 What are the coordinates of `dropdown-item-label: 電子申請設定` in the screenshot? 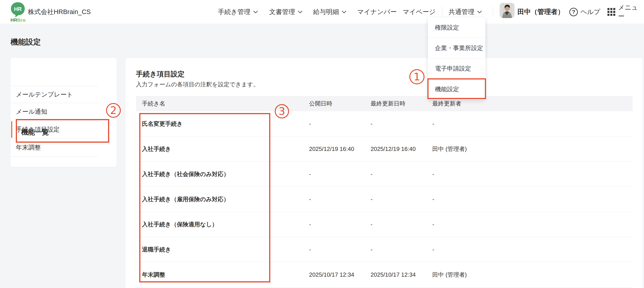 It's located at (453, 68).